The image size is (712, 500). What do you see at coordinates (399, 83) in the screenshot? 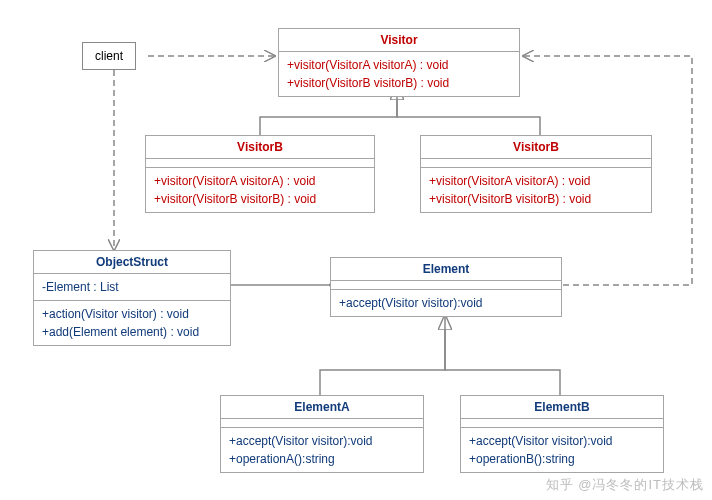
I see `visitor-method2: +visitor(VisitorB visitorB) : void` at bounding box center [399, 83].